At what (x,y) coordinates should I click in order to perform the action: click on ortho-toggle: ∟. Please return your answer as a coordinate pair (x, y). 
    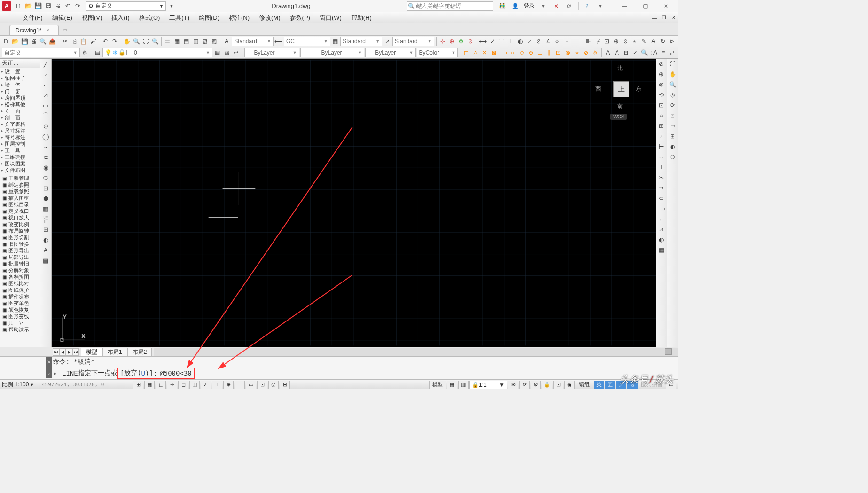
    Looking at the image, I should click on (161, 385).